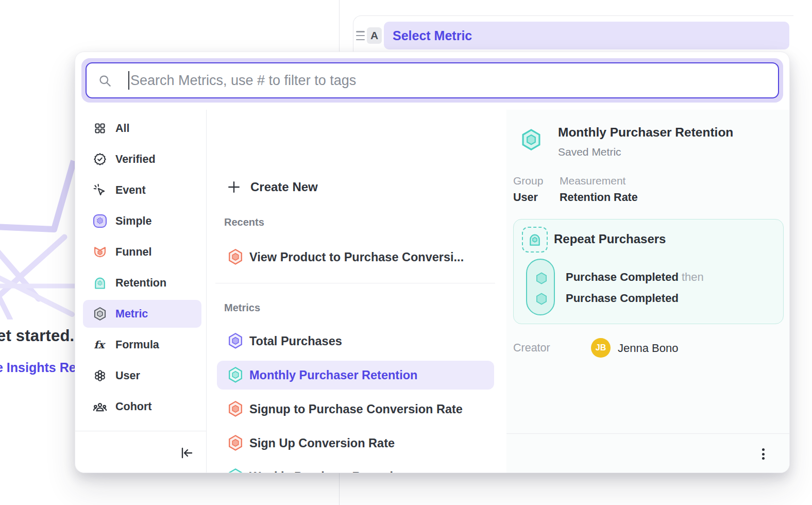 The image size is (812, 505). What do you see at coordinates (142, 345) in the screenshot?
I see `sidebar-item-formula: fx Formula` at bounding box center [142, 345].